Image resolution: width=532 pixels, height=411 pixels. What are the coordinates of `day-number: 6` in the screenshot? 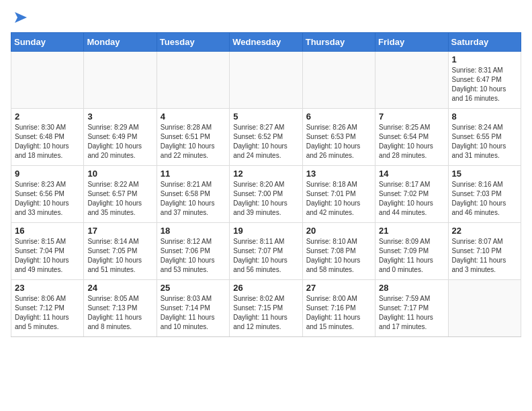 It's located at (339, 117).